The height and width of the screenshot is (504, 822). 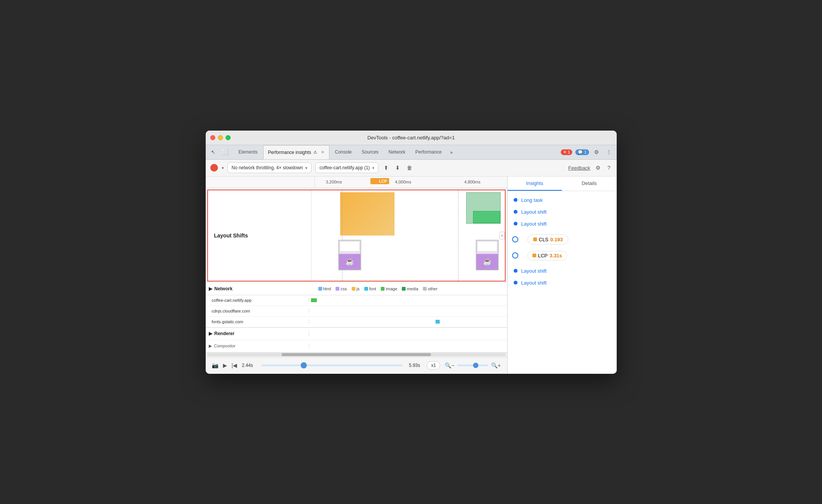 I want to click on pointer-icon: ↖, so click(x=213, y=152).